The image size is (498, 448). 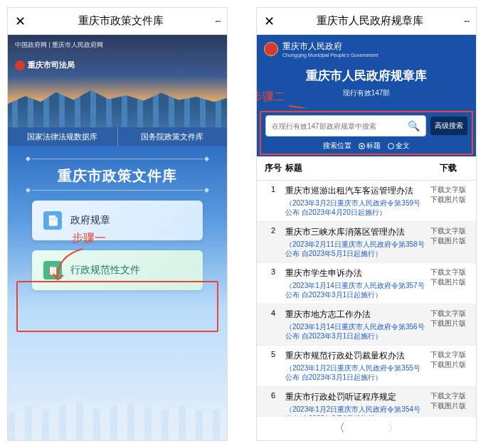 I want to click on regulation-row: 4重庆市地方志工作办法（2023年1月14日重庆市人民政府令第356号公布 自2…, so click(x=366, y=325).